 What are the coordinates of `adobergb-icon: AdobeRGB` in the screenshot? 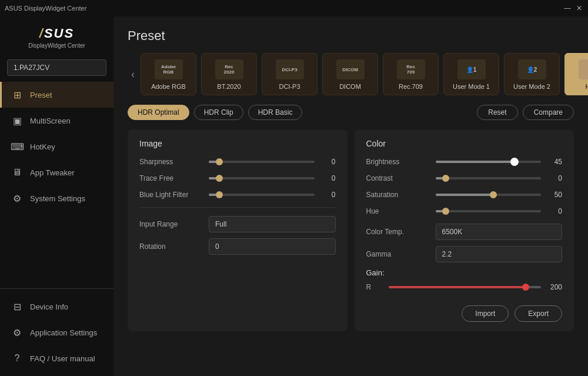 It's located at (169, 69).